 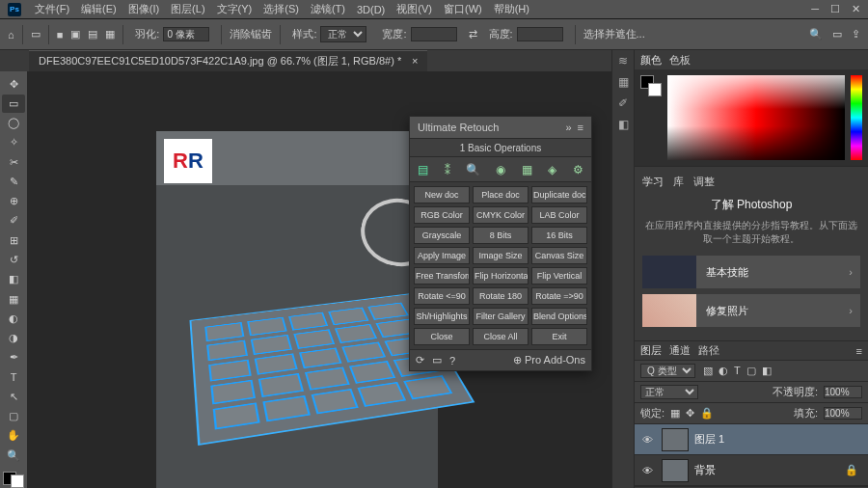 I want to click on color-ramp, so click(x=756, y=118).